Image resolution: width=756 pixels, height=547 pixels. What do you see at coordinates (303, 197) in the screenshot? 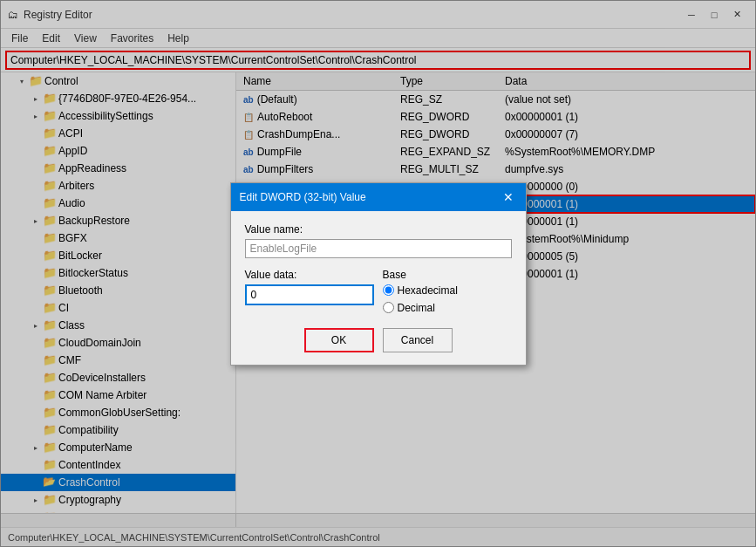
I see `modal-title: Edit DWORD (32-bit) Value` at bounding box center [303, 197].